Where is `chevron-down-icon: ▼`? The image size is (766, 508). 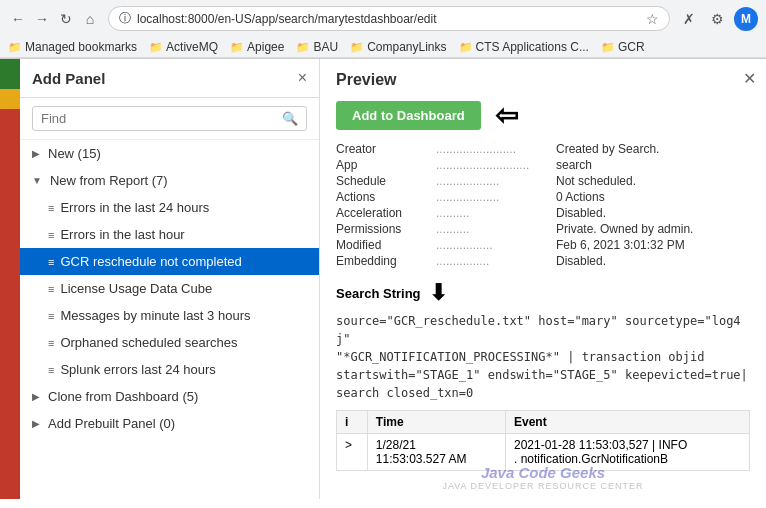 chevron-down-icon: ▼ is located at coordinates (37, 180).